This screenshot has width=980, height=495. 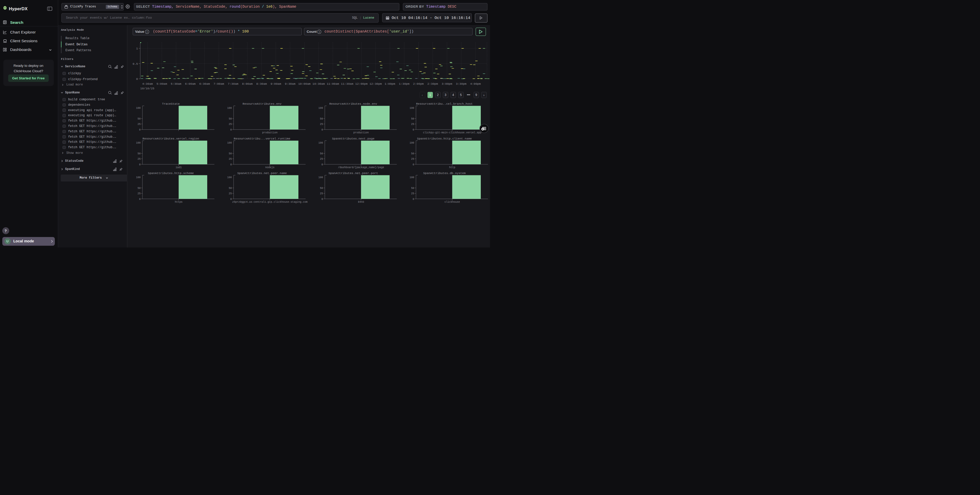 What do you see at coordinates (204, 84) in the screenshot?
I see `svg-text: 6:30am` at bounding box center [204, 84].